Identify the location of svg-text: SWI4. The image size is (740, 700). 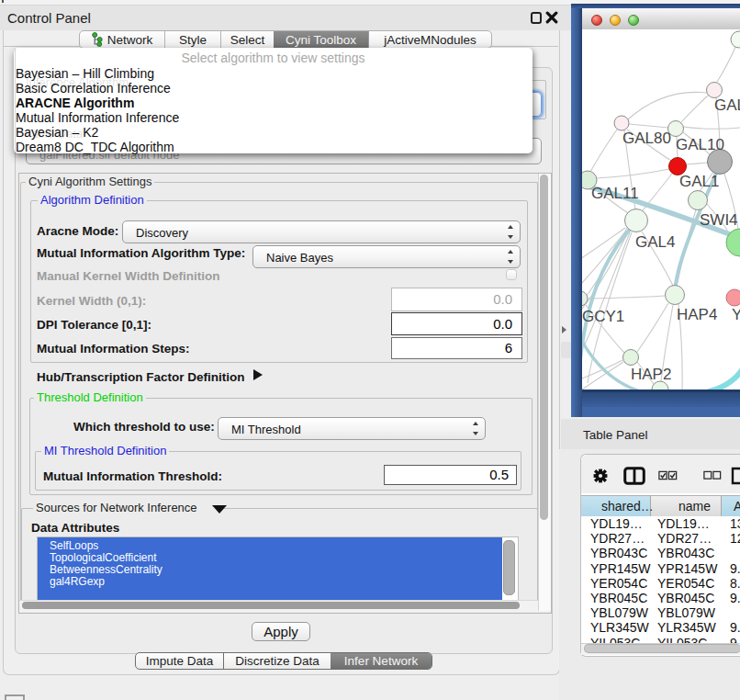
(719, 220).